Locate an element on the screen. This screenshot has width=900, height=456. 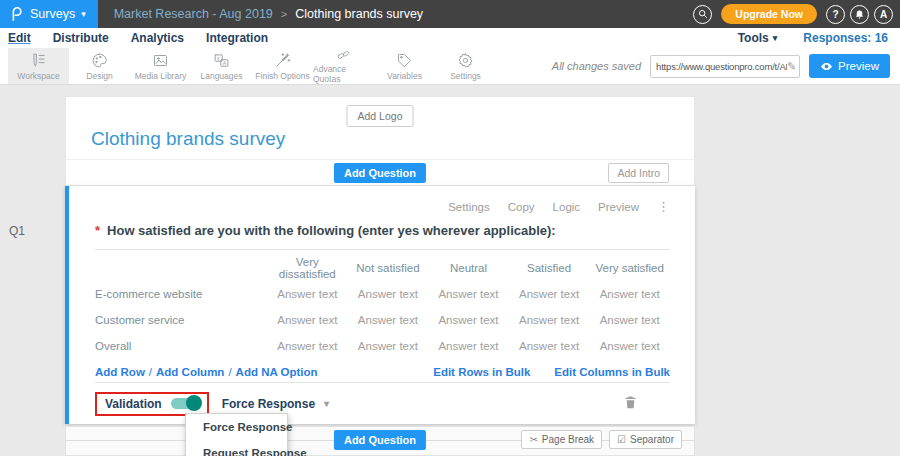
validation-type-dropdown: Force Response ▾ is located at coordinates (276, 404).